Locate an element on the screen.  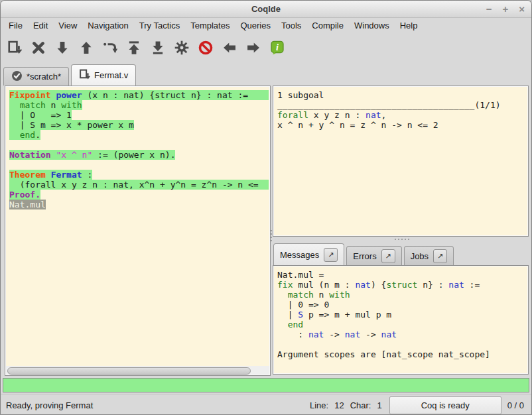
interrupt-icon is located at coordinates (206, 48).